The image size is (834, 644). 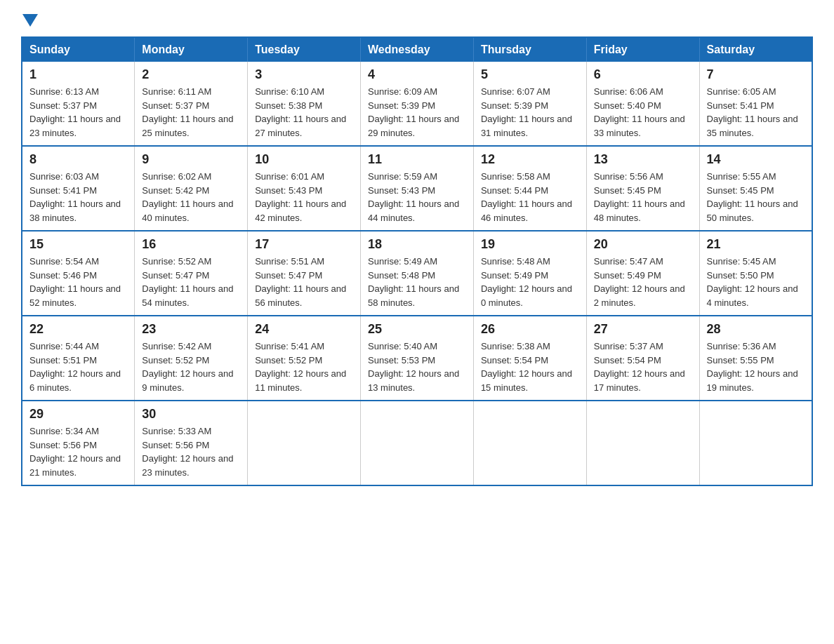 What do you see at coordinates (191, 274) in the screenshot?
I see `calendar-cell: 16Sunrise: 5:52 AMSunset: 5:47 PMDayligh…` at bounding box center [191, 274].